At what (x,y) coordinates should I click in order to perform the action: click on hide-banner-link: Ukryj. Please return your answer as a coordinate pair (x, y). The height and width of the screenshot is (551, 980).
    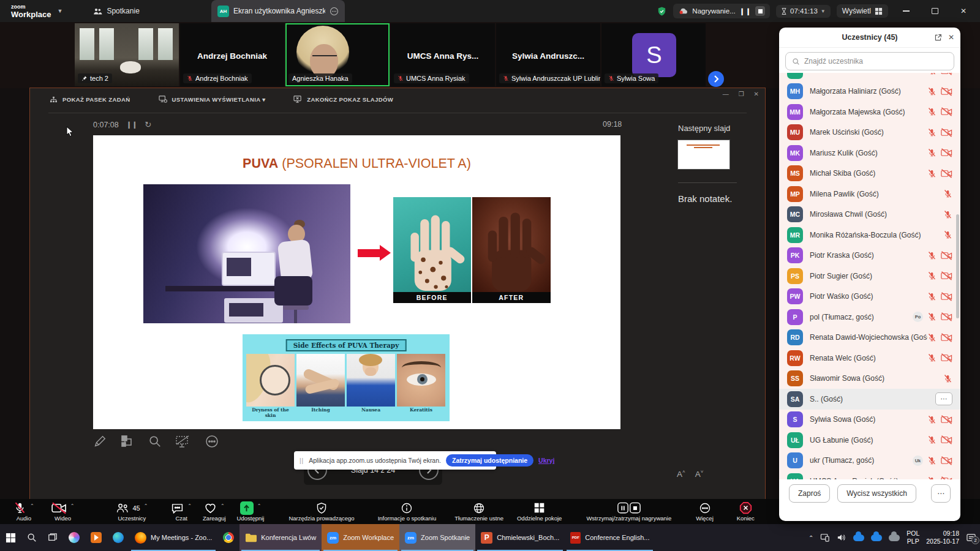
    Looking at the image, I should click on (546, 460).